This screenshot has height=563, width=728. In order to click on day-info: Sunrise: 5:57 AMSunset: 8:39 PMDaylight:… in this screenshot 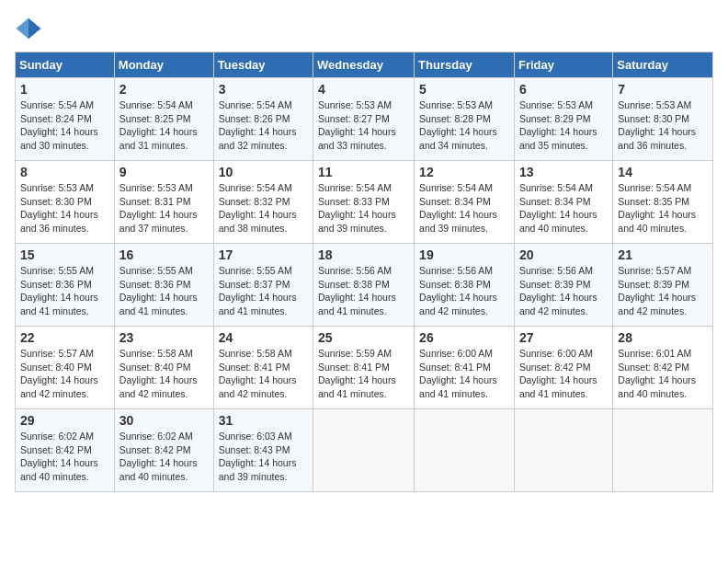, I will do `click(663, 291)`.